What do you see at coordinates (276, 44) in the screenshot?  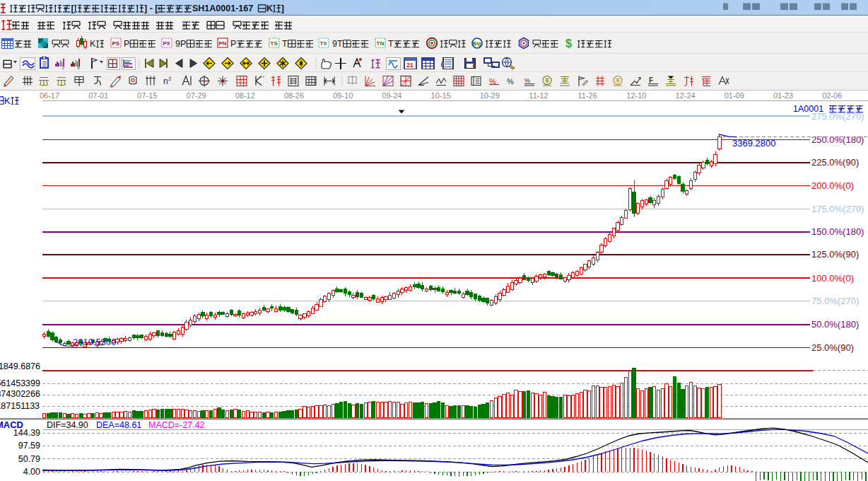 I see `svg-text: S` at bounding box center [276, 44].